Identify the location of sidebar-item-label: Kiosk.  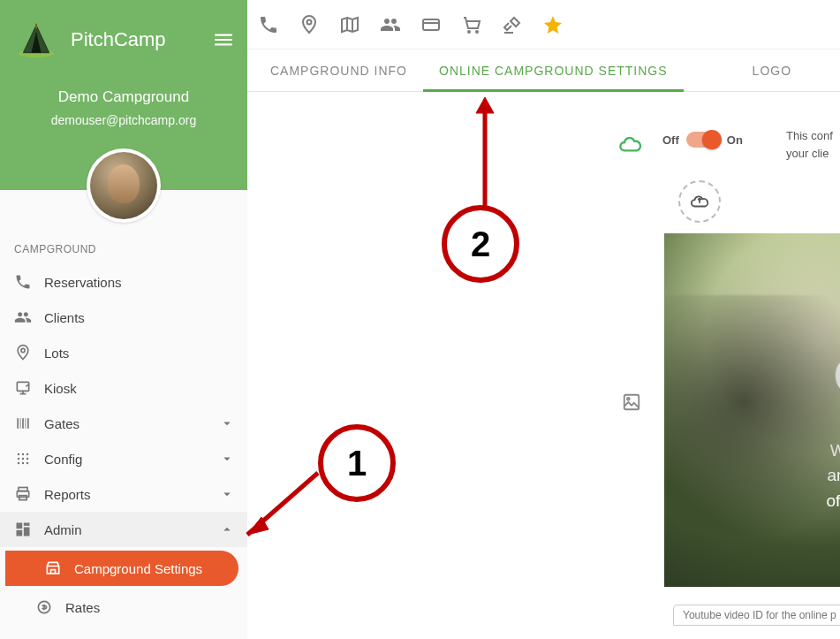
(60, 389).